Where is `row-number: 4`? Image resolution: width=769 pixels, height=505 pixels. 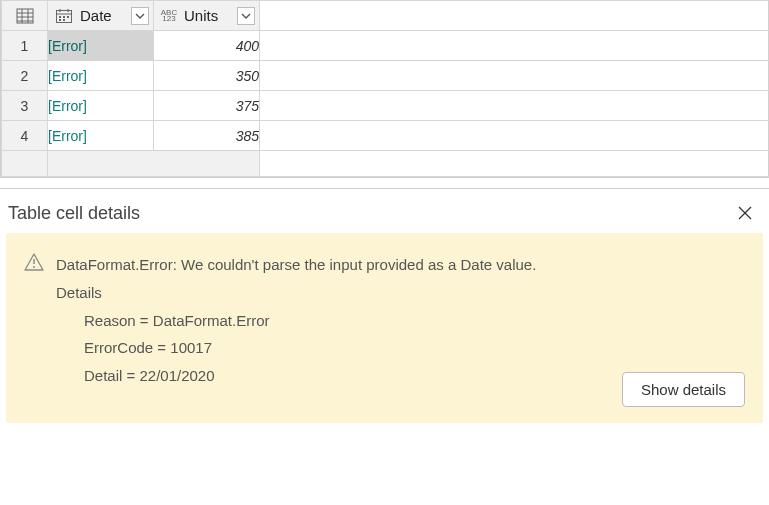 row-number: 4 is located at coordinates (25, 136).